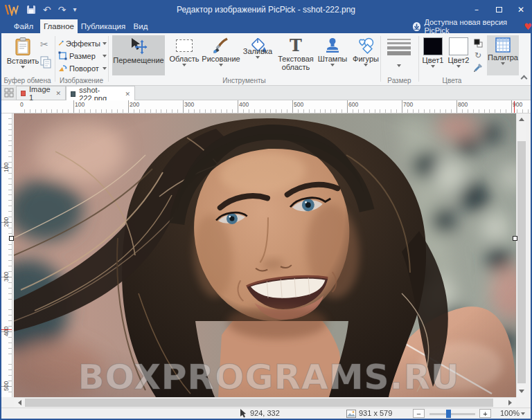 This screenshot has width=532, height=420. I want to click on color1-label: Цвет1, so click(434, 60).